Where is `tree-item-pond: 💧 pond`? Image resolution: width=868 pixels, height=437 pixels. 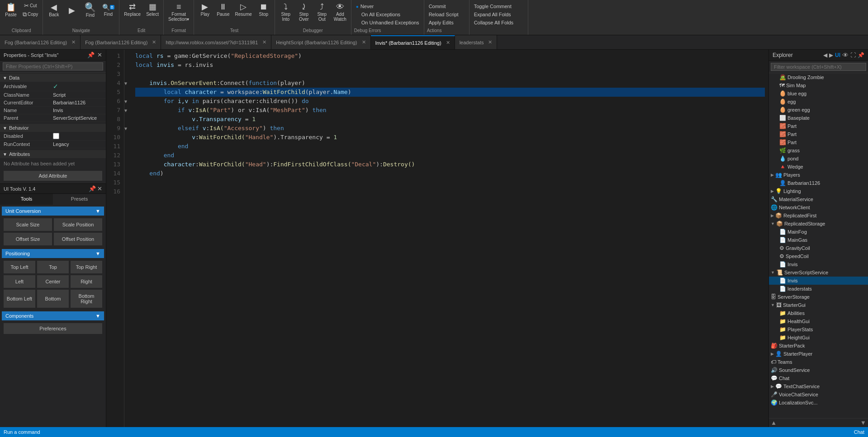
tree-item-pond: 💧 pond is located at coordinates (819, 159).